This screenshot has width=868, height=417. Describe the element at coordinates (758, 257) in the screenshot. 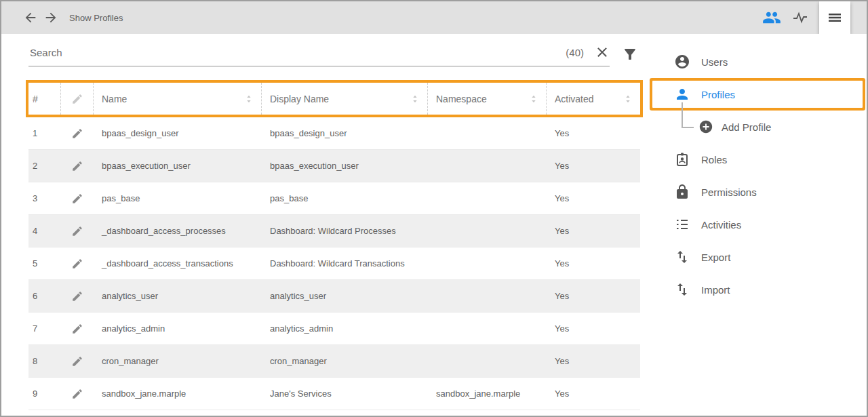

I see `sidebar-item-export: Export` at that location.